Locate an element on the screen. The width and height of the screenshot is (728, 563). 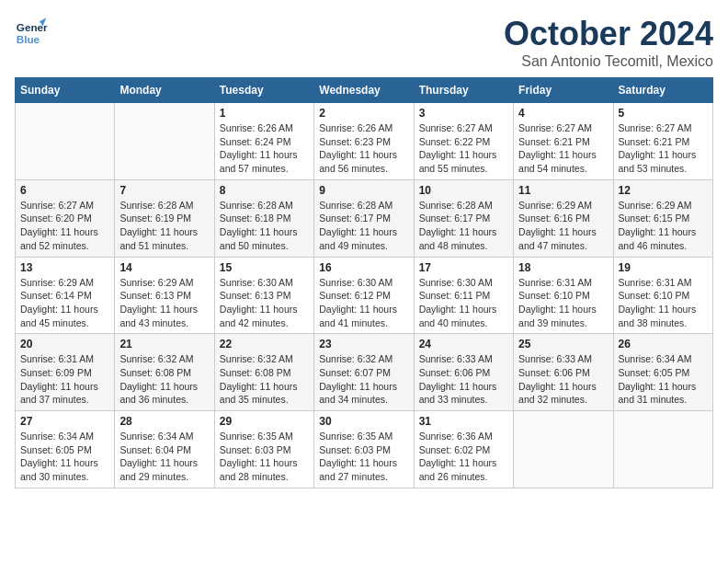
calendar-cell: 14Sunrise: 6:29 AMSunset: 6:13 PMDayligh… is located at coordinates (165, 295).